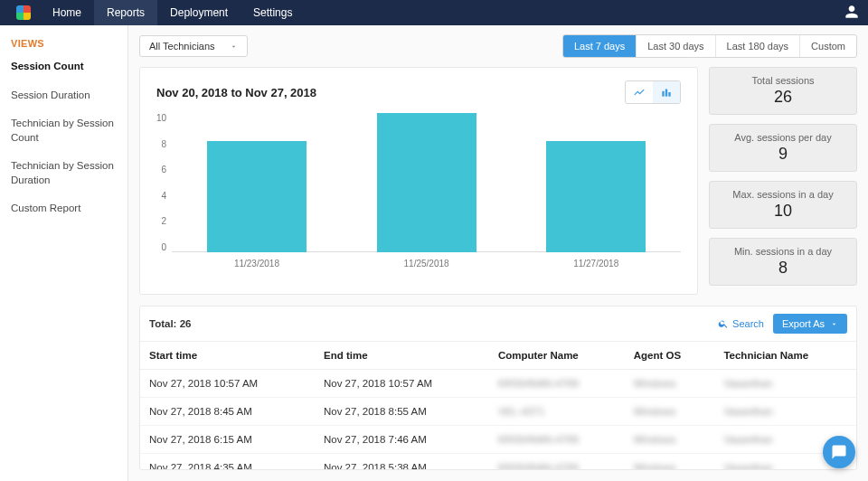 The width and height of the screenshot is (868, 481). Describe the element at coordinates (427, 264) in the screenshot. I see `x-axis: 11/23/201811/25/201811/27/2018` at that location.